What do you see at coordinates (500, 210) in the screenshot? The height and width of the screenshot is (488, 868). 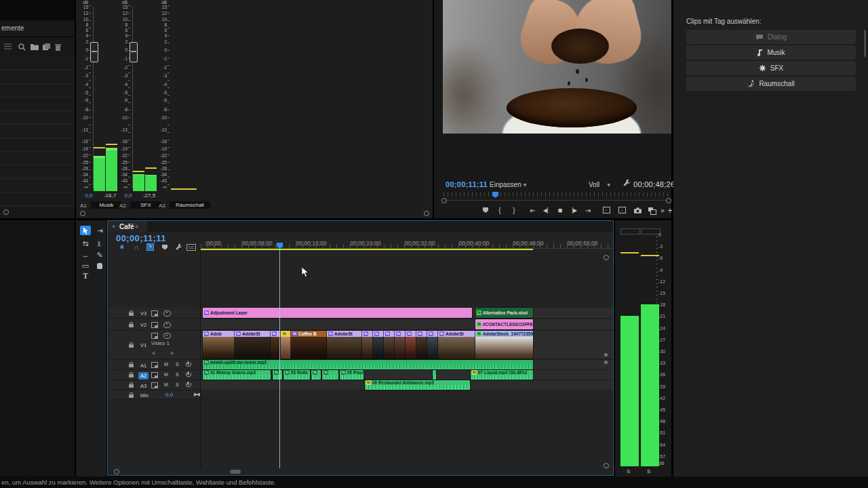 I see `mark-in-button: {` at bounding box center [500, 210].